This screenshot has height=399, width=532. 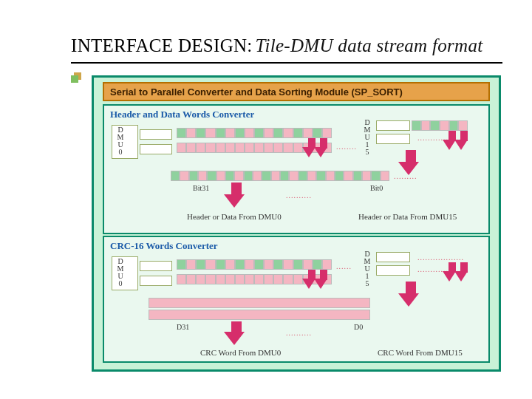 What do you see at coordinates (234, 216) in the screenshot?
I see `caption-dmu0: Header or Data From DMU0` at bounding box center [234, 216].